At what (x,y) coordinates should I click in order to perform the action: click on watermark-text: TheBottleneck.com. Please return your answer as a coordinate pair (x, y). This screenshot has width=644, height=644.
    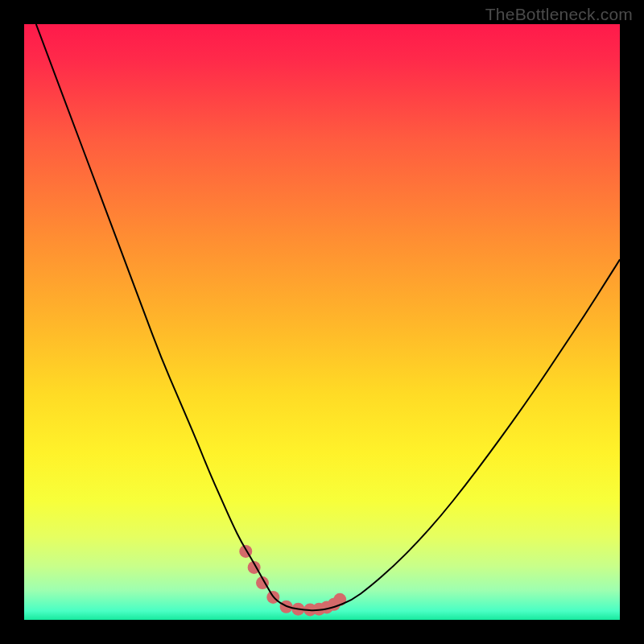
    Looking at the image, I should click on (559, 14).